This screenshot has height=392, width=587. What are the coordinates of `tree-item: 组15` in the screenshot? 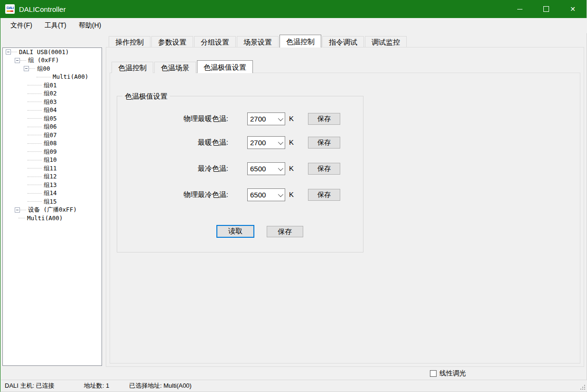 It's located at (52, 202).